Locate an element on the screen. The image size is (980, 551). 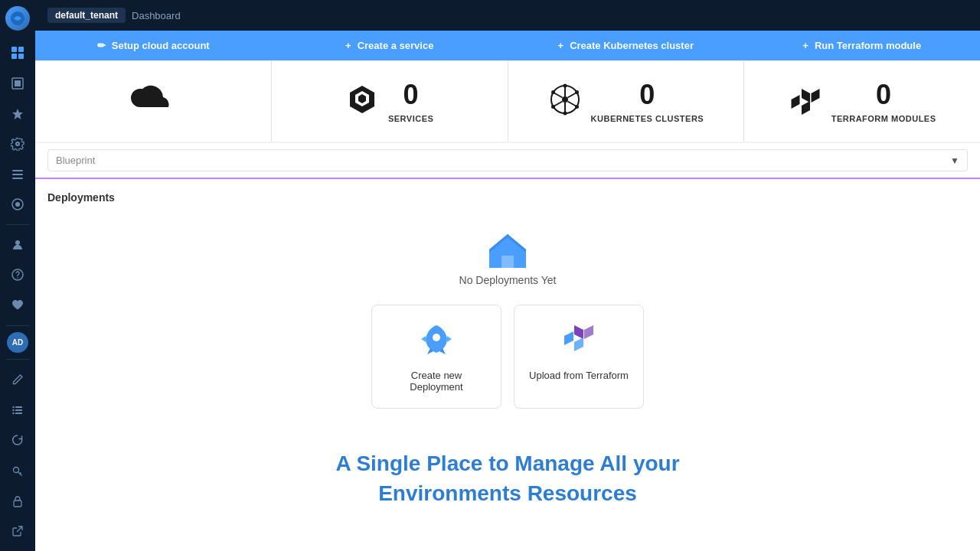
no-deployments-text: No Deployments Yet is located at coordinates (508, 280).